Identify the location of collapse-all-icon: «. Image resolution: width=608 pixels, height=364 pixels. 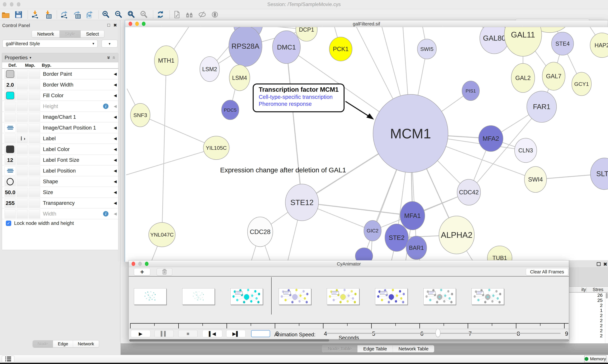
(114, 58).